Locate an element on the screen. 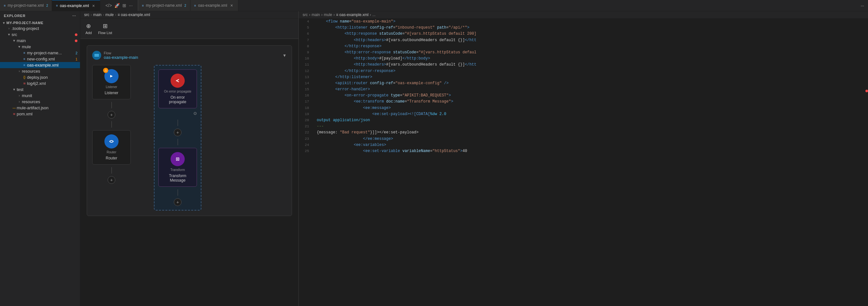 Image resolution: width=868 pixels, height=306 pixels. code-breadcrumb: src › main › mule › ≡ oas-example.xml › … is located at coordinates (584, 15).